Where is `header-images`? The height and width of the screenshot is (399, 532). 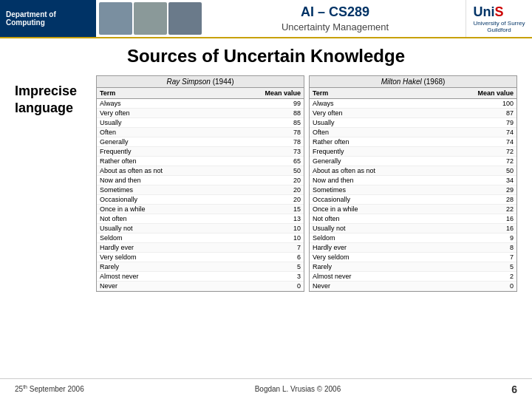
header-images is located at coordinates (151, 18).